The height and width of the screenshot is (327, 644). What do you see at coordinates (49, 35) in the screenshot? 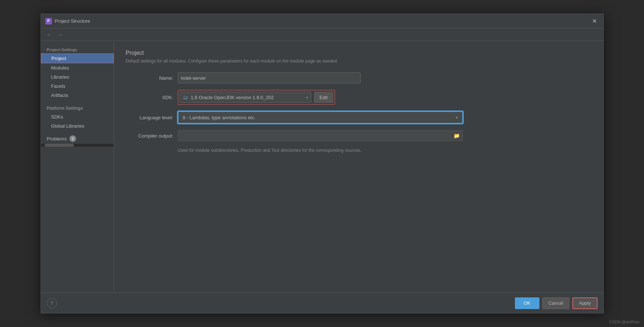
I see `back-button: ←` at bounding box center [49, 35].